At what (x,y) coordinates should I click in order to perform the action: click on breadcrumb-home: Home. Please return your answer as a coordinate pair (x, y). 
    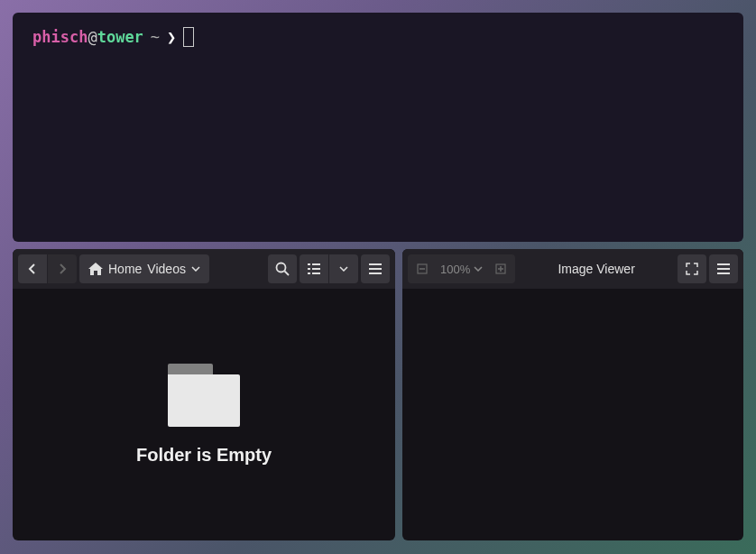
    Looking at the image, I should click on (124, 269).